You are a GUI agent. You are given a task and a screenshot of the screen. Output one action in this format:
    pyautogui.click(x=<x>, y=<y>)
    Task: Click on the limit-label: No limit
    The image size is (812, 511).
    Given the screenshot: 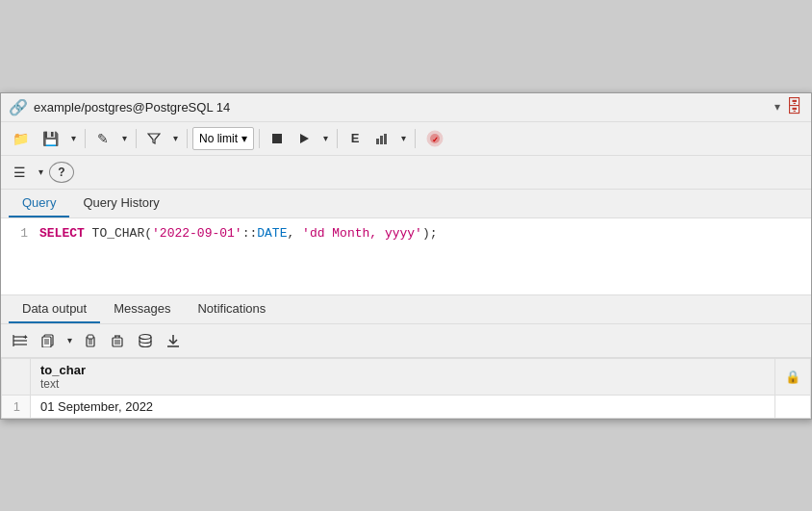 What is the action you would take?
    pyautogui.click(x=218, y=139)
    